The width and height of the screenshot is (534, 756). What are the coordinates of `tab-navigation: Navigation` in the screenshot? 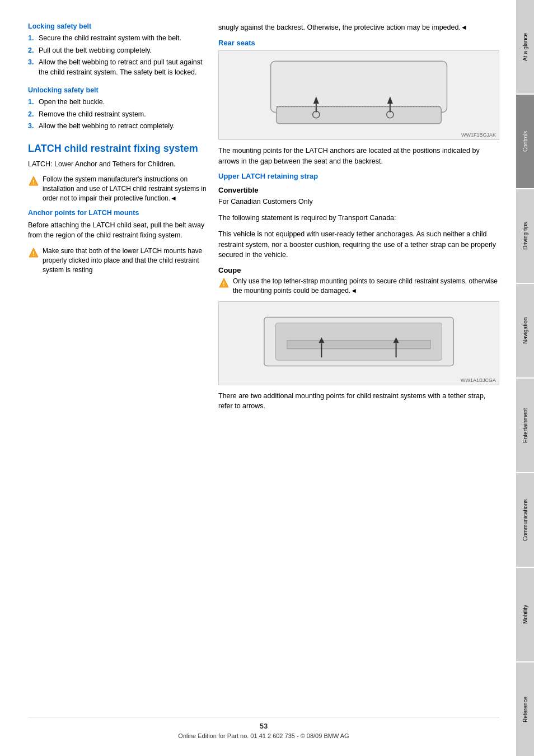 It's located at (525, 330).